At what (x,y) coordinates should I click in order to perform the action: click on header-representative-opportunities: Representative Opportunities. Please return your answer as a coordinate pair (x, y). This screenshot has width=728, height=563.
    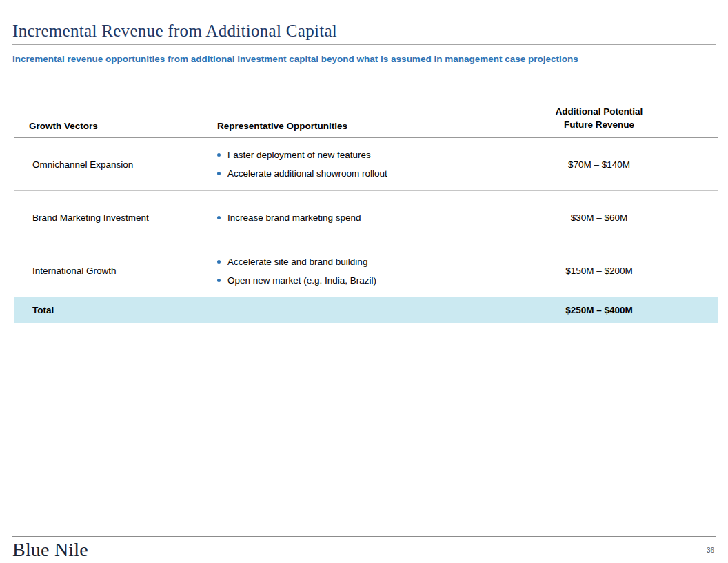
    Looking at the image, I should click on (358, 126).